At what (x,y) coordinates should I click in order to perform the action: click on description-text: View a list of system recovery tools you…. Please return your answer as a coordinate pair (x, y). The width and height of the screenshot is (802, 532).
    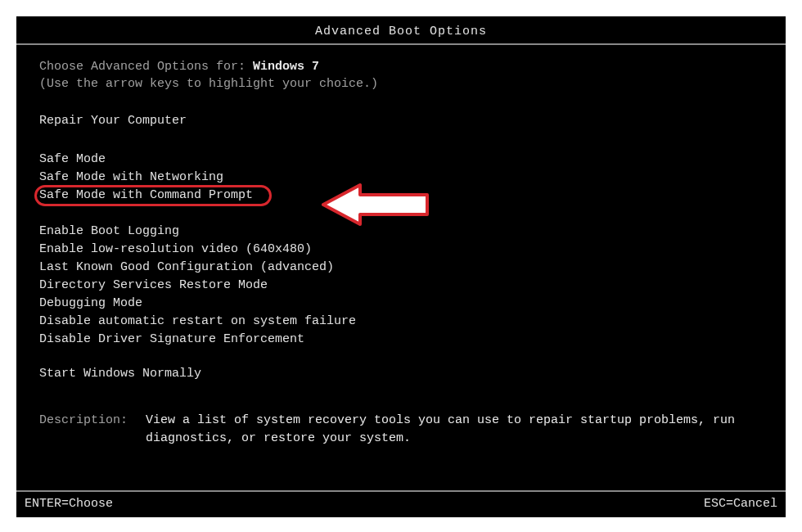
    Looking at the image, I should click on (454, 430).